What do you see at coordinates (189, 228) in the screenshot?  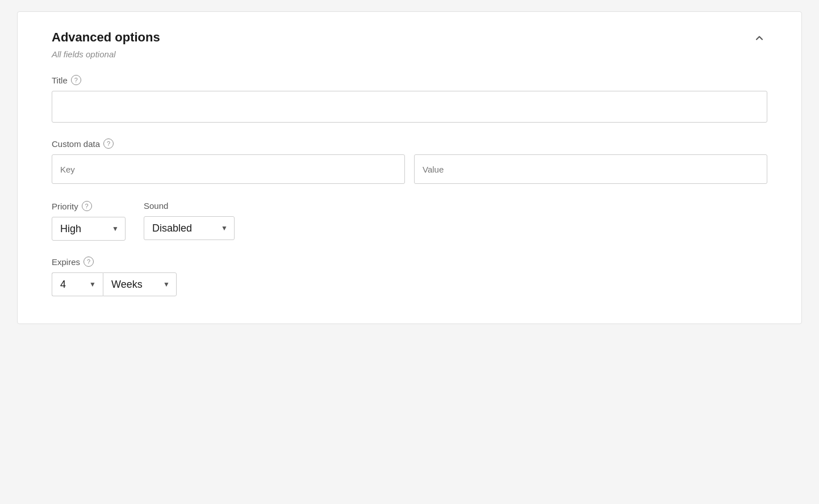 I see `sound-select: Default Disabled Enabled` at bounding box center [189, 228].